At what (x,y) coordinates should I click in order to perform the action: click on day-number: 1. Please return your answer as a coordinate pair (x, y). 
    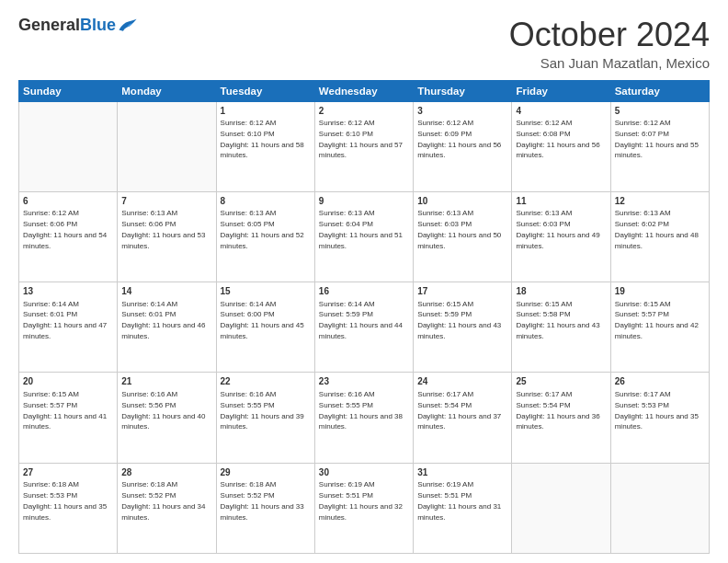
    Looking at the image, I should click on (266, 111).